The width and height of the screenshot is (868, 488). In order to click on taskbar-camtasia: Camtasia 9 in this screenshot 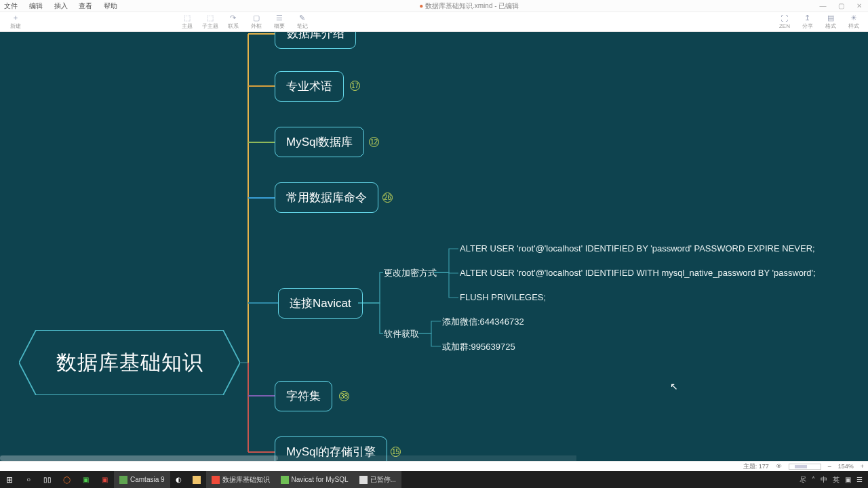, I will do `click(142, 480)`.